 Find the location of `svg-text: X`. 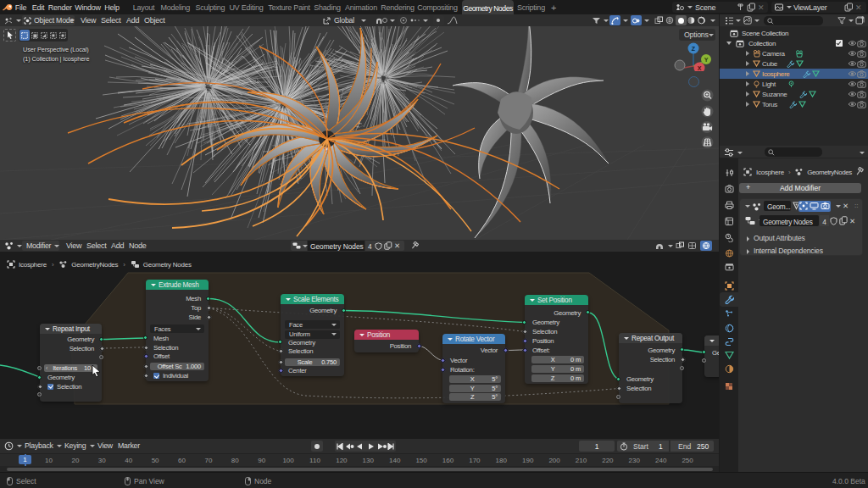

svg-text: X is located at coordinates (700, 68).